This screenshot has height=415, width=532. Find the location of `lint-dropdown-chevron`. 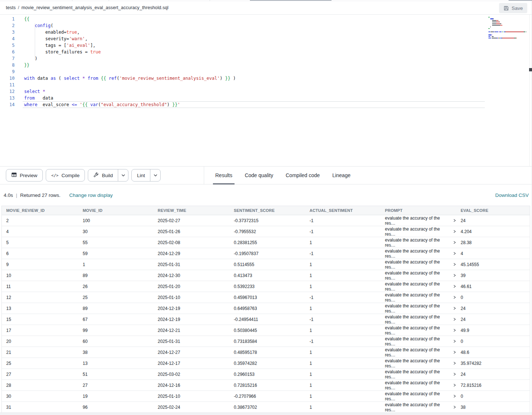

lint-dropdown-chevron is located at coordinates (155, 175).